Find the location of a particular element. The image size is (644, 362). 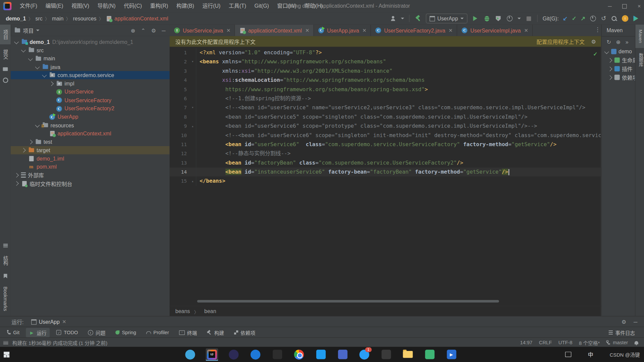

tree-item-UserService: IUserService is located at coordinates (90, 92).